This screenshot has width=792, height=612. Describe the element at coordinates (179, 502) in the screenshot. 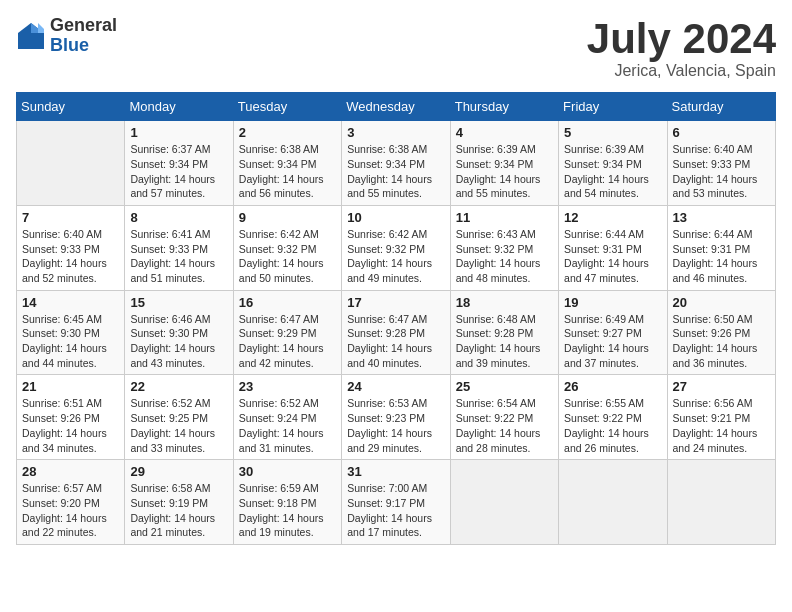

I see `calendar-cell: 29Sunrise: 6:58 AMSunset: 9:19 PMDayligh…` at that location.